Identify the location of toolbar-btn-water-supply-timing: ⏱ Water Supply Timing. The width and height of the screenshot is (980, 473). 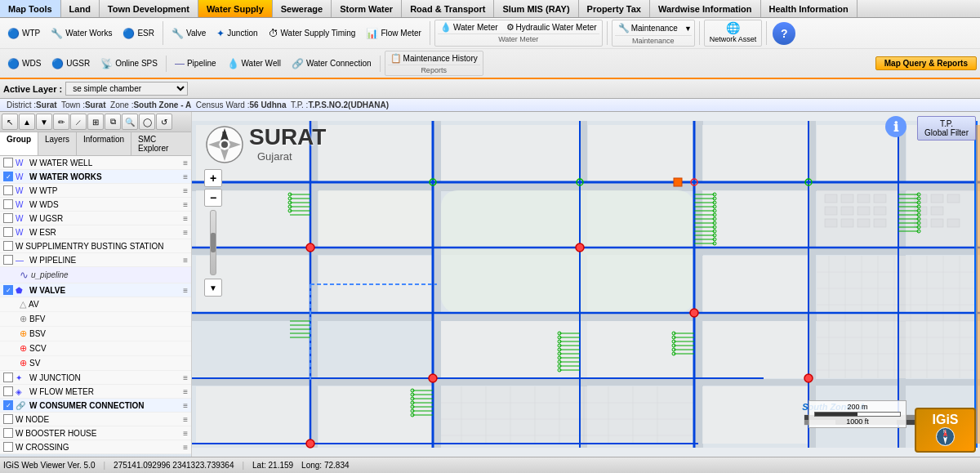
(312, 33).